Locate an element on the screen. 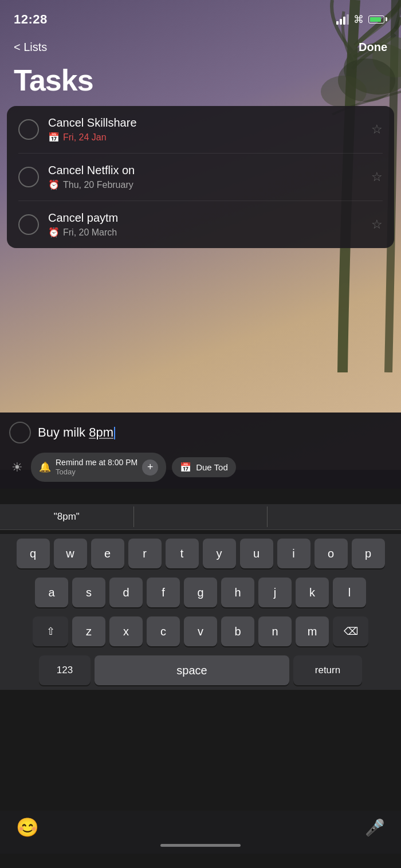 The width and height of the screenshot is (401, 868). calendar-icon-1: 📅 is located at coordinates (54, 138).